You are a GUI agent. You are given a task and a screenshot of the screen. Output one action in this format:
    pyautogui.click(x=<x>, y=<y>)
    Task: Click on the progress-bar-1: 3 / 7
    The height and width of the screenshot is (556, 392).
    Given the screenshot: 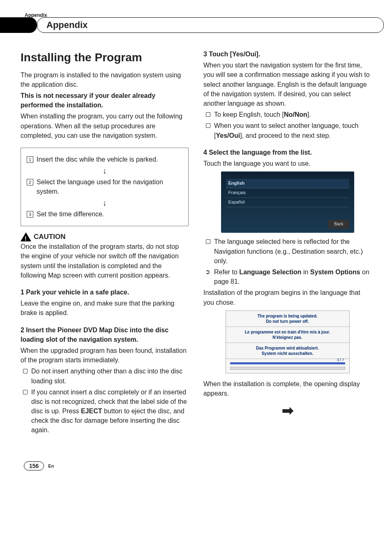 What is the action you would take?
    pyautogui.click(x=288, y=364)
    